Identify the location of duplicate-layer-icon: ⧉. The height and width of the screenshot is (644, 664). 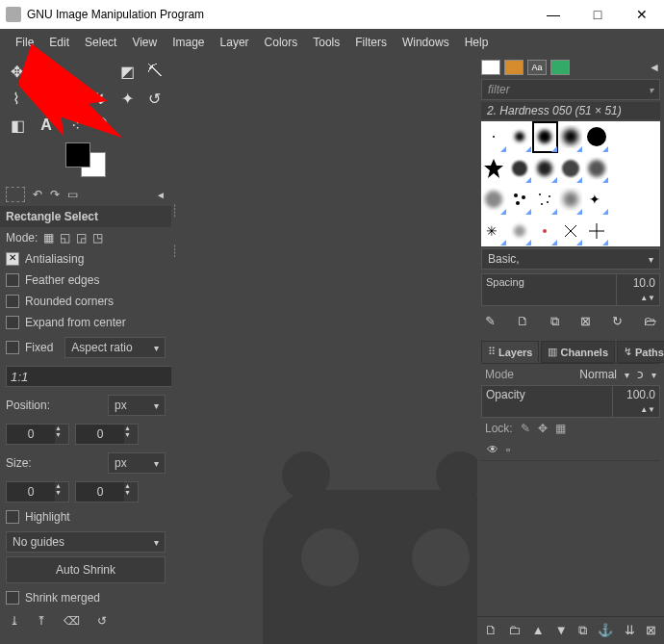
(583, 631).